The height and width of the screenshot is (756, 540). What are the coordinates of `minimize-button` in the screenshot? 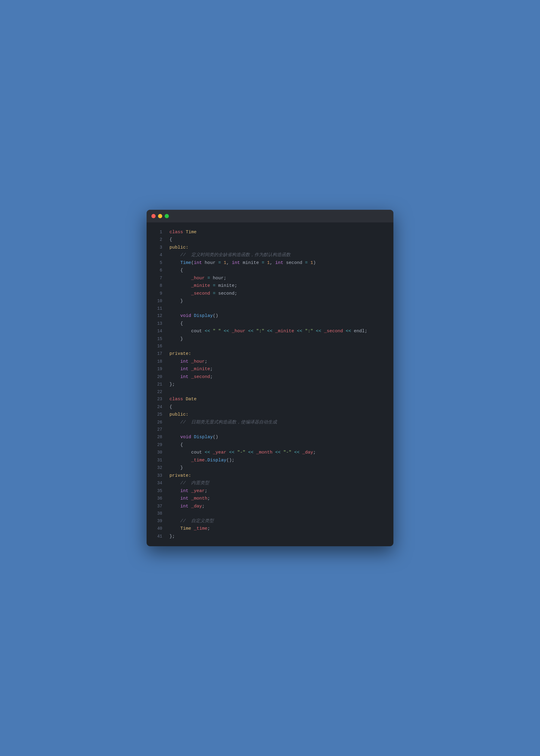 It's located at (160, 216).